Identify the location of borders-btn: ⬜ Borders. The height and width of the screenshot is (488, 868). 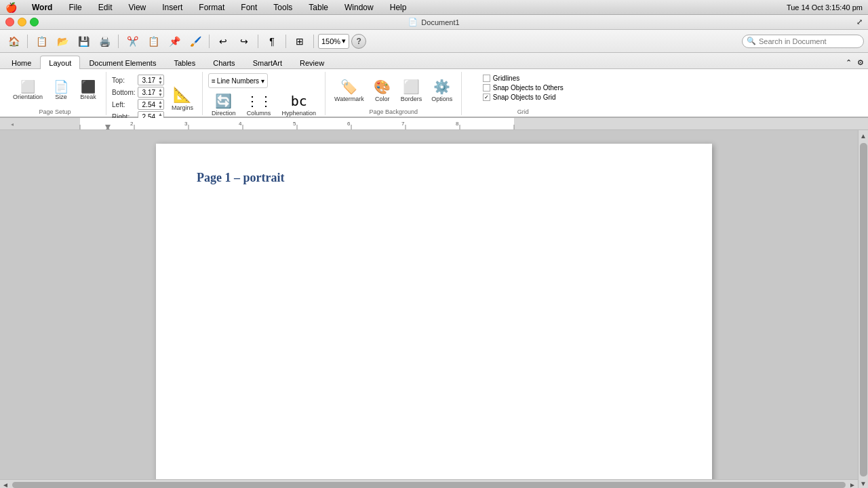
(412, 91).